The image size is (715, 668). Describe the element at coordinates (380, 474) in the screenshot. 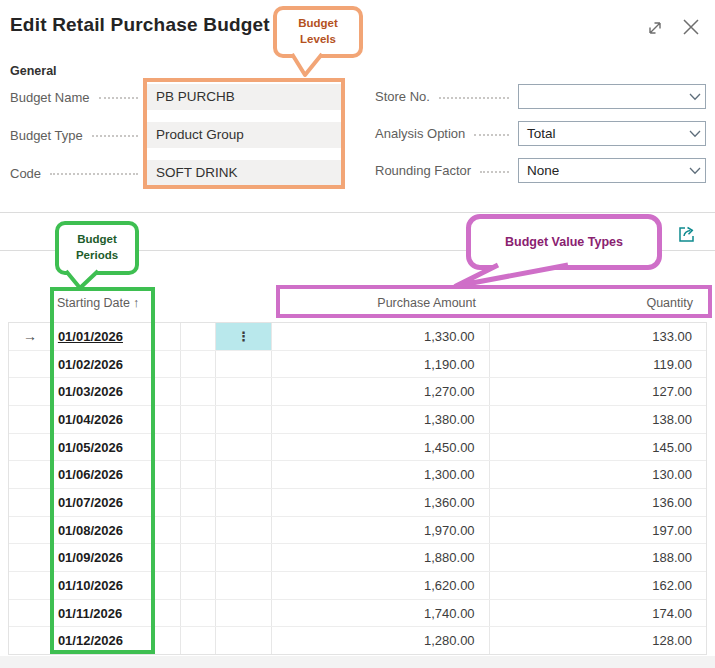

I see `purchase-amount-cell: 1,300.00` at that location.